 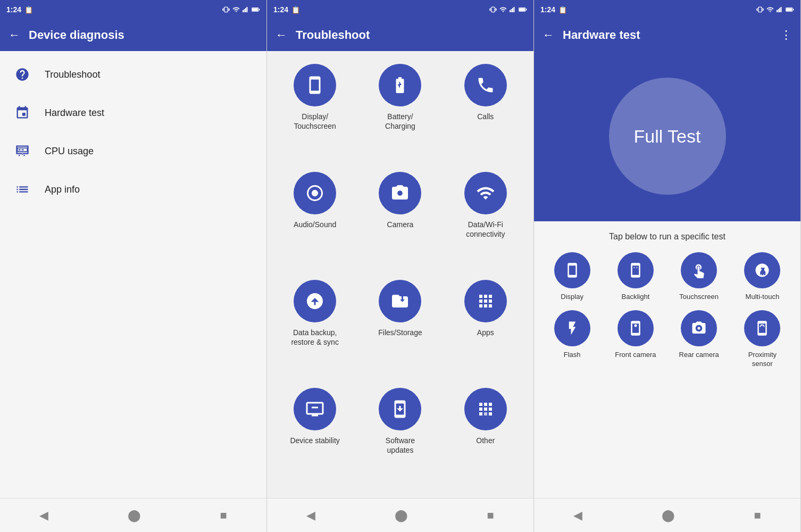 What do you see at coordinates (315, 113) in the screenshot?
I see `grid-item-display: Display/Touchscreen` at bounding box center [315, 113].